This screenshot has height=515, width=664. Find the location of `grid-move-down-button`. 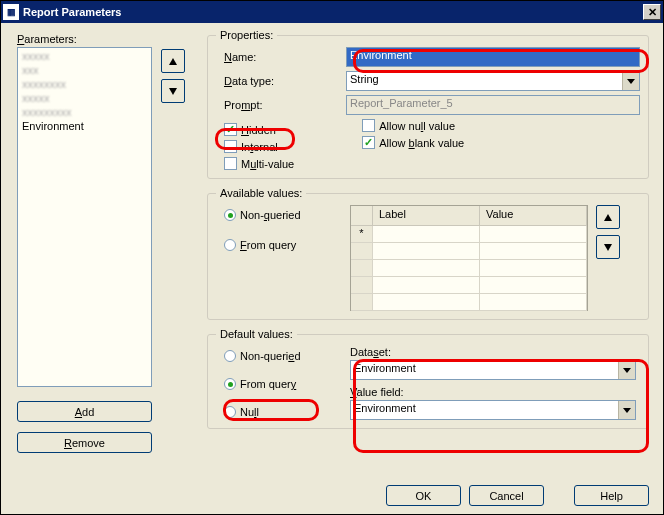

grid-move-down-button is located at coordinates (608, 247).